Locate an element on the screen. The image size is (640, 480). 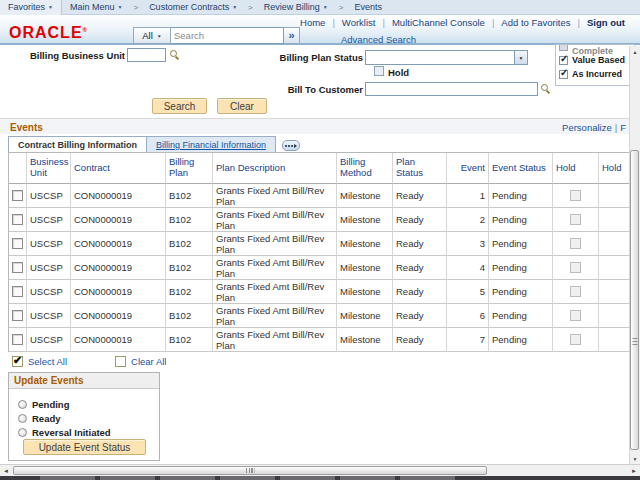
clear-button: Clear is located at coordinates (242, 106).